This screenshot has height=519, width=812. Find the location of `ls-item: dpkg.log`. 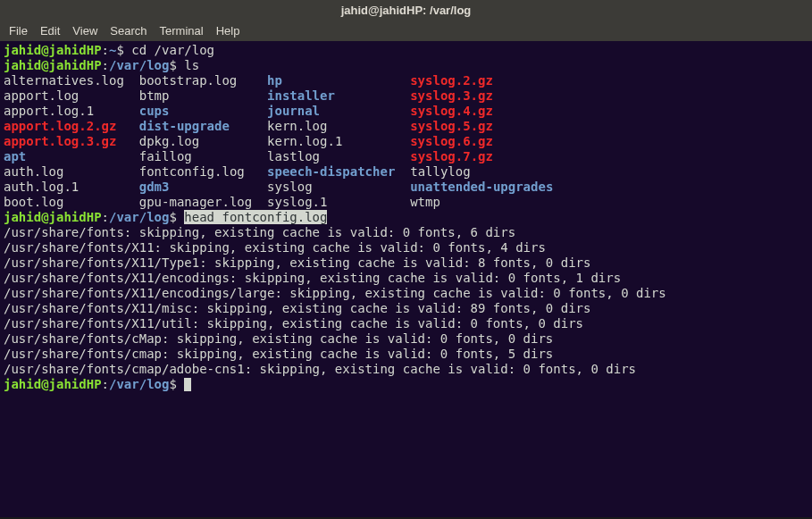

ls-item: dpkg.log is located at coordinates (170, 141).